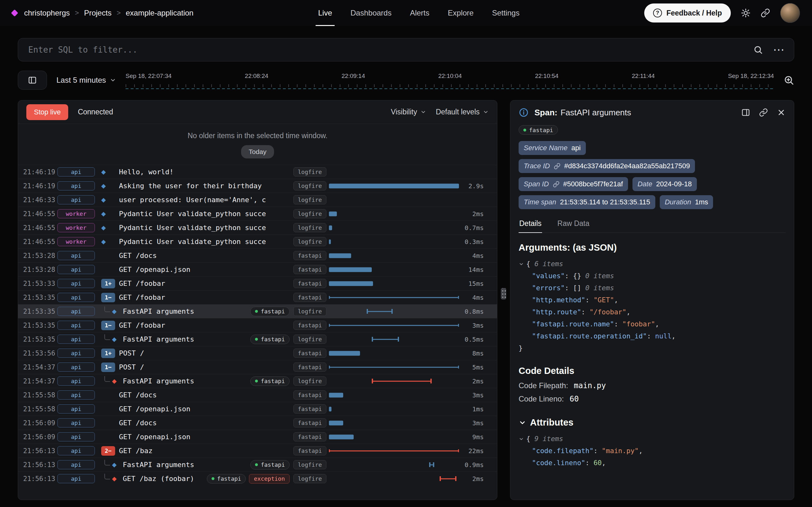 This screenshot has height=507, width=812. I want to click on json-line: "code.lineno": 60,, so click(652, 463).